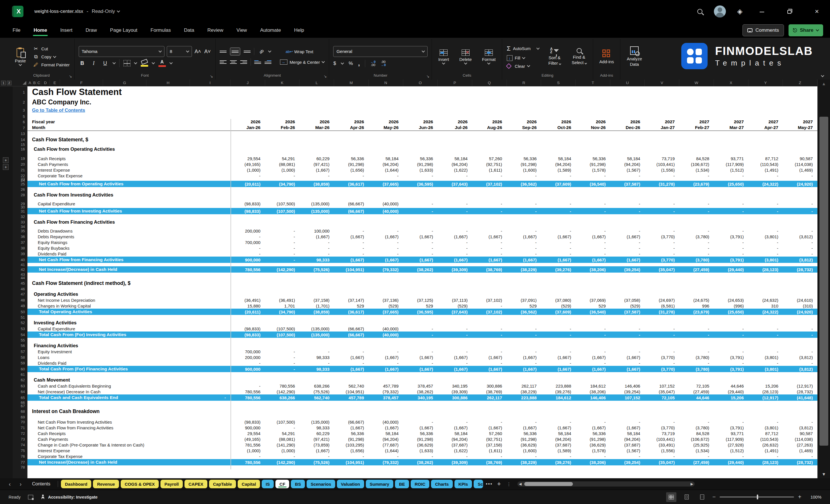  What do you see at coordinates (20, 462) in the screenshot?
I see `row-number-77: 77` at bounding box center [20, 462].